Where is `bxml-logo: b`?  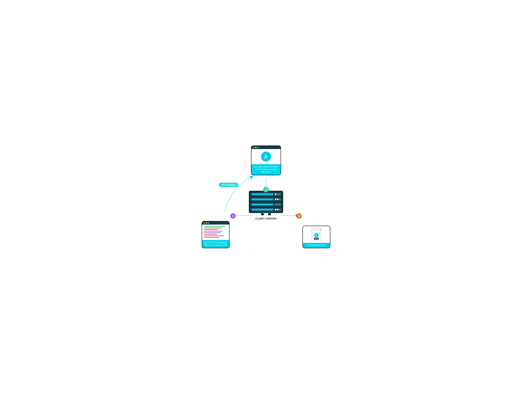
bxml-logo: b is located at coordinates (317, 235).